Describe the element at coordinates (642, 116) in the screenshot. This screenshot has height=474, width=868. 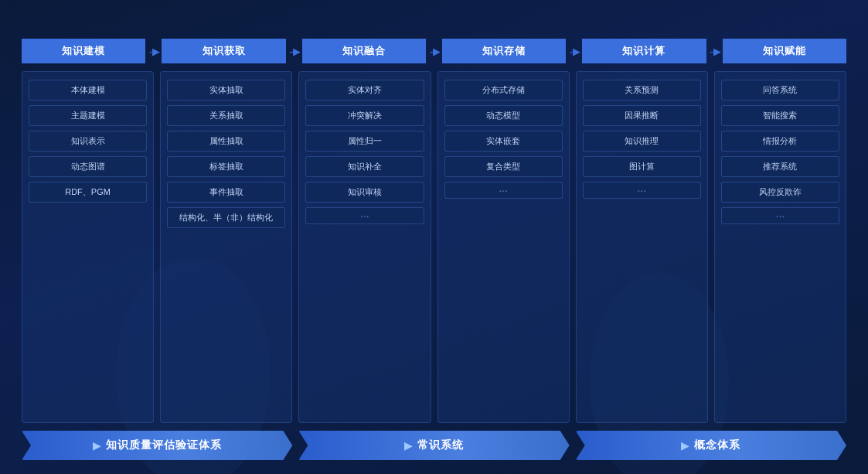
I see `cell-item: 因果推断` at that location.